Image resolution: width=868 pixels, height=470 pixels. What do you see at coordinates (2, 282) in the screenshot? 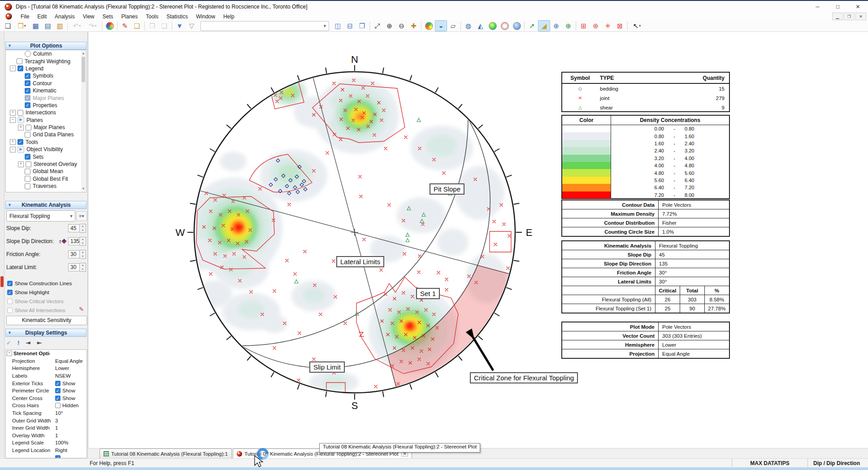
I see `docked-tab-icon` at bounding box center [2, 282].